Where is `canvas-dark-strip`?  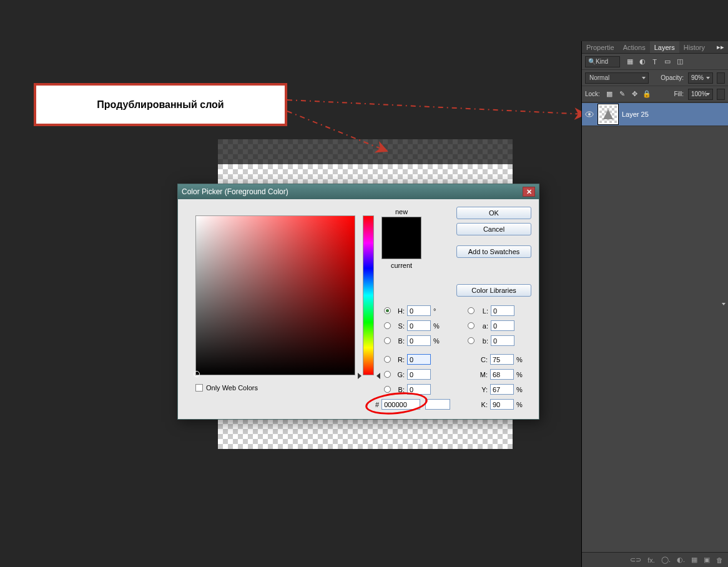 canvas-dark-strip is located at coordinates (365, 152).